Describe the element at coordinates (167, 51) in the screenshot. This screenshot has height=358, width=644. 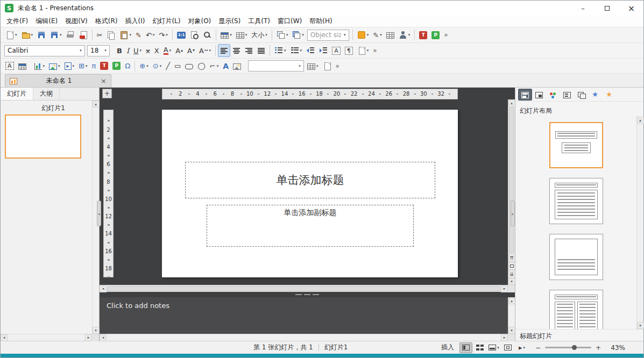
I see `font-color: A▾` at that location.